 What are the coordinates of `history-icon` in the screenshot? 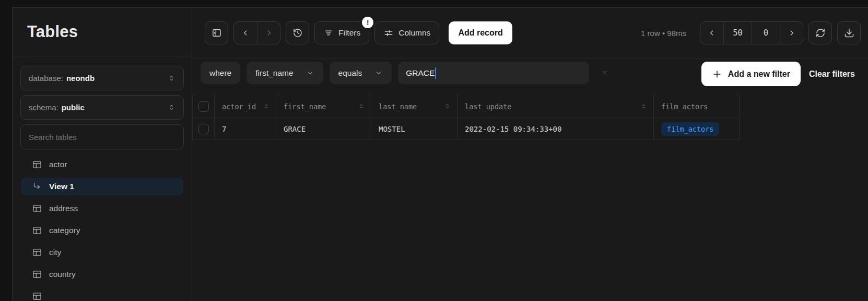 It's located at (298, 33).